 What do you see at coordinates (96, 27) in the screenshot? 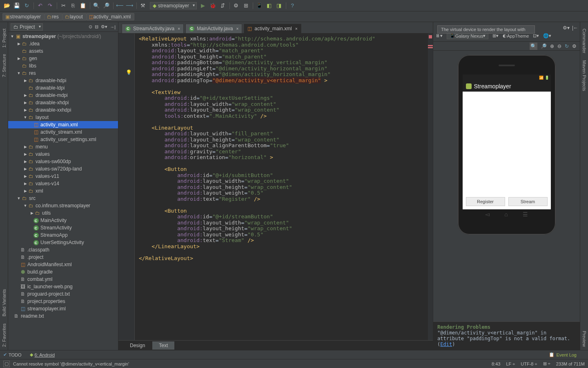
I see `collapse-all-icon: ⊟` at bounding box center [96, 27].